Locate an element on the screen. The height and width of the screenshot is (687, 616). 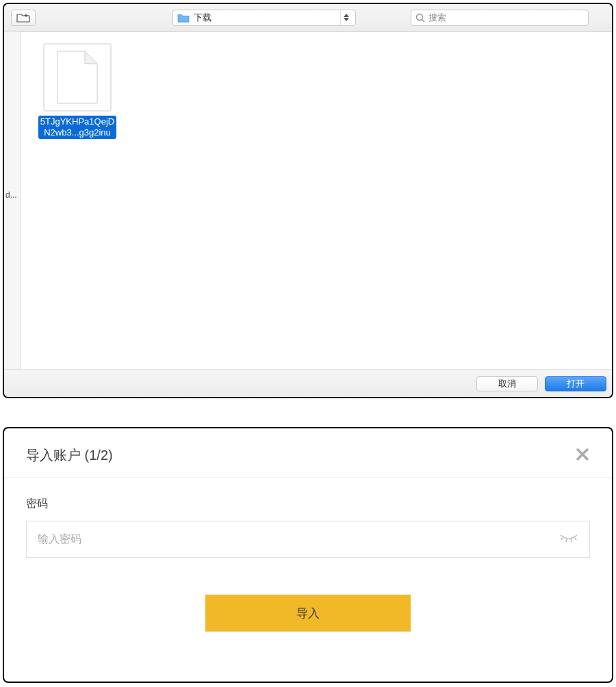
toggle-password-visibility is located at coordinates (569, 539).